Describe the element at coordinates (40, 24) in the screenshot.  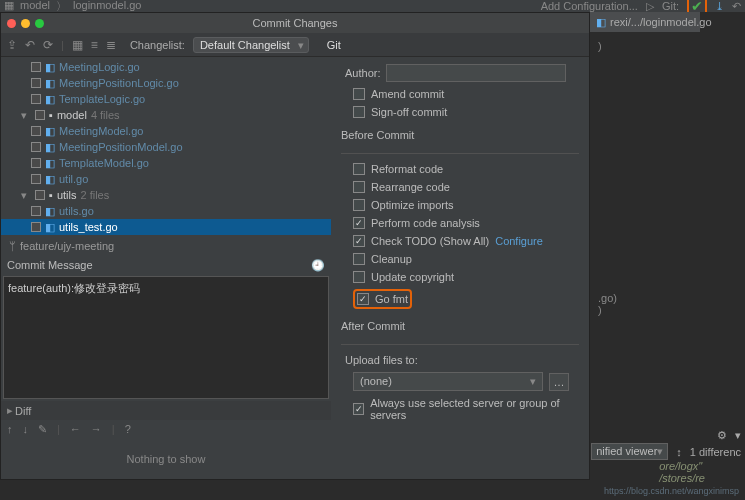
I see `maximize-icon` at that location.